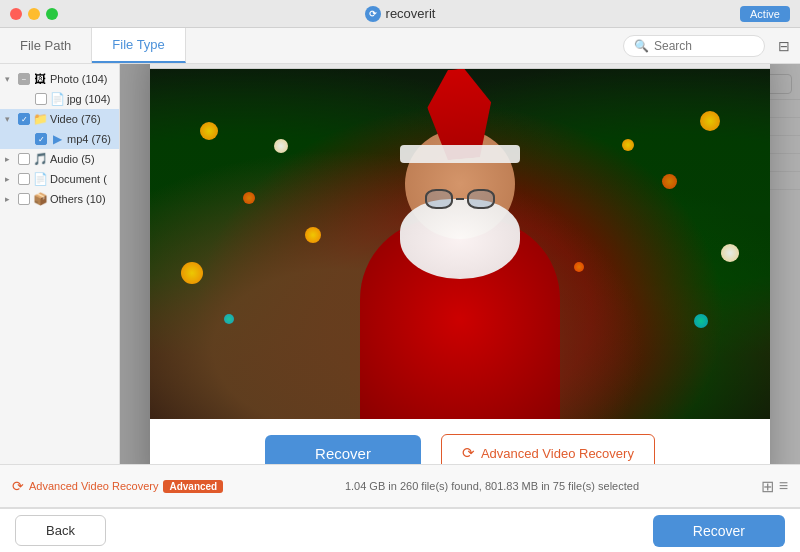 This screenshot has height=552, width=800. Describe the element at coordinates (60, 159) in the screenshot. I see `tree-item-audio: ▸ 🎵 Audio (5)` at that location.